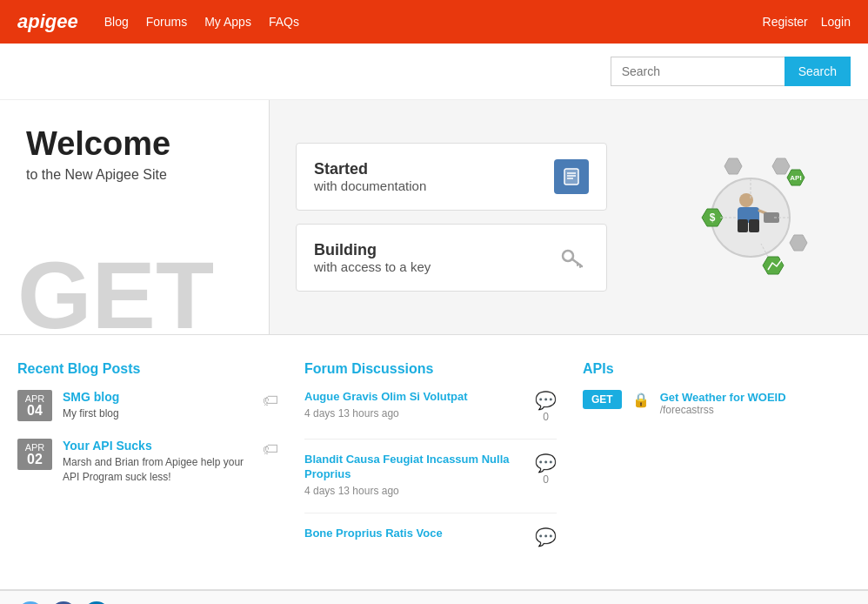 The image size is (868, 604). What do you see at coordinates (571, 177) in the screenshot?
I see `doc-icon` at bounding box center [571, 177].